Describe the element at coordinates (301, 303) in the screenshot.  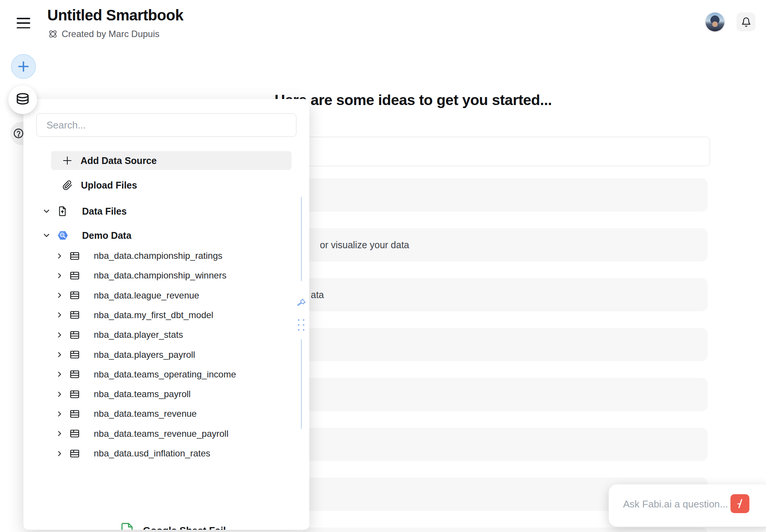
I see `pin-panel-icon` at that location.